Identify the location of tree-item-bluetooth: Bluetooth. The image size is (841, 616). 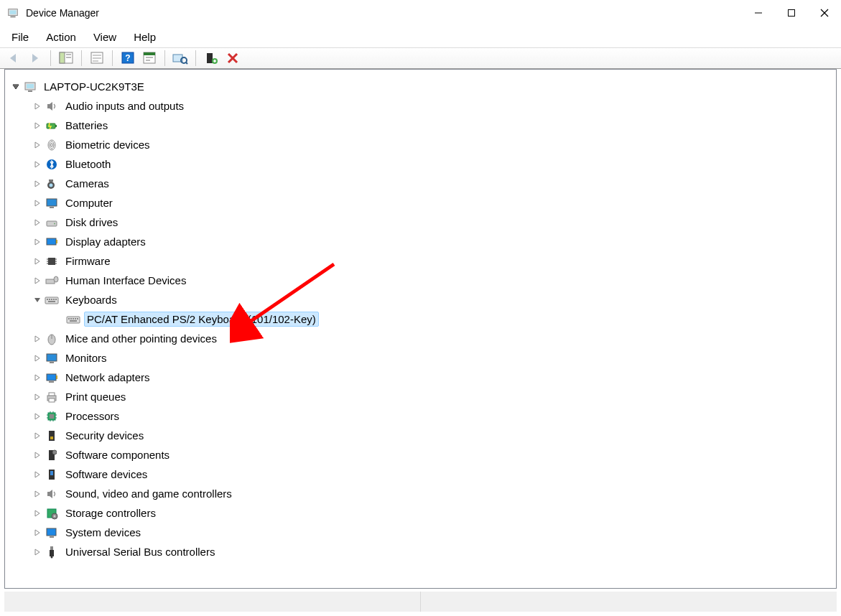
(421, 164).